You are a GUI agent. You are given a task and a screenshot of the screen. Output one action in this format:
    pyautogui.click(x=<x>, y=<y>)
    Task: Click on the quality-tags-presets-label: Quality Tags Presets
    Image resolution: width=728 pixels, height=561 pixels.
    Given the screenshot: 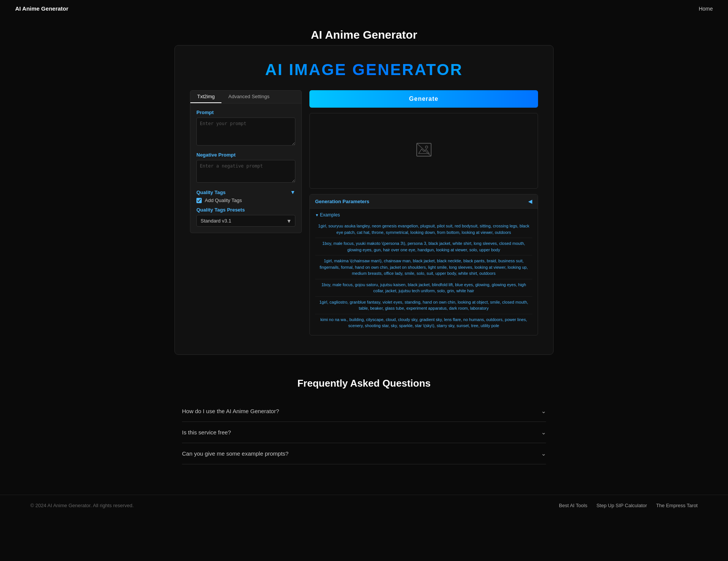 What is the action you would take?
    pyautogui.click(x=246, y=210)
    